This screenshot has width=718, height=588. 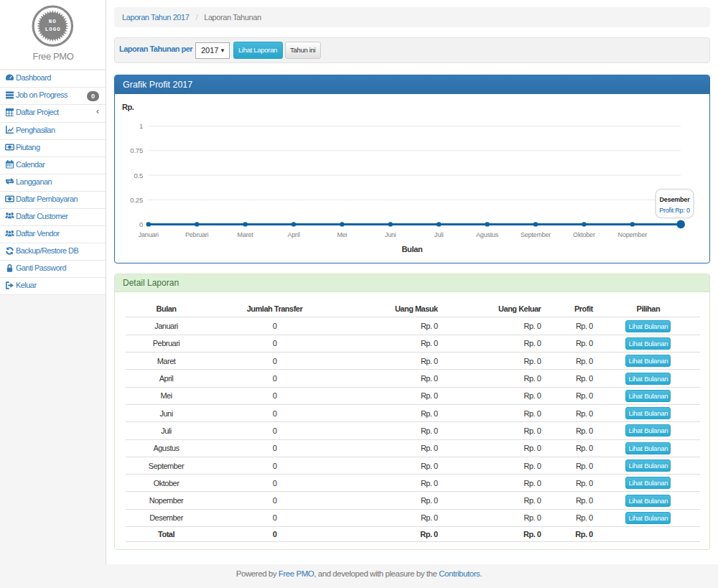 I want to click on svg-text: September, so click(x=536, y=234).